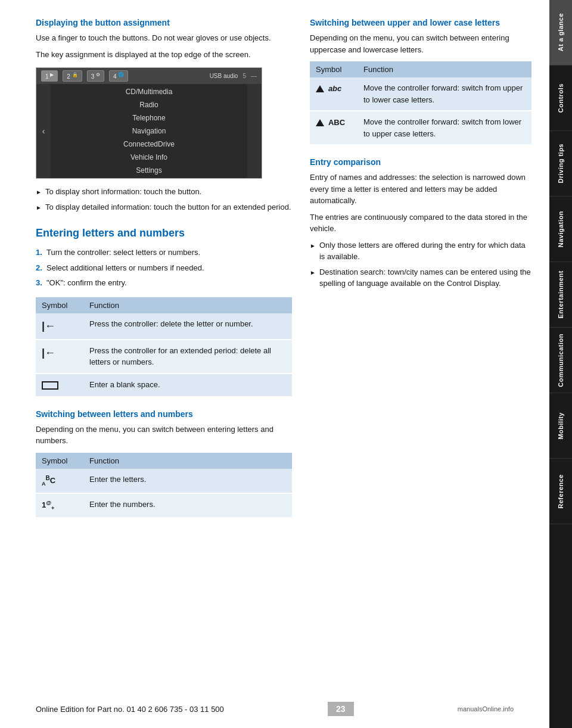 Image resolution: width=572 pixels, height=728 pixels. Describe the element at coordinates (421, 127) in the screenshot. I see `table-row: ABC Move the controller forward: switch …` at that location.